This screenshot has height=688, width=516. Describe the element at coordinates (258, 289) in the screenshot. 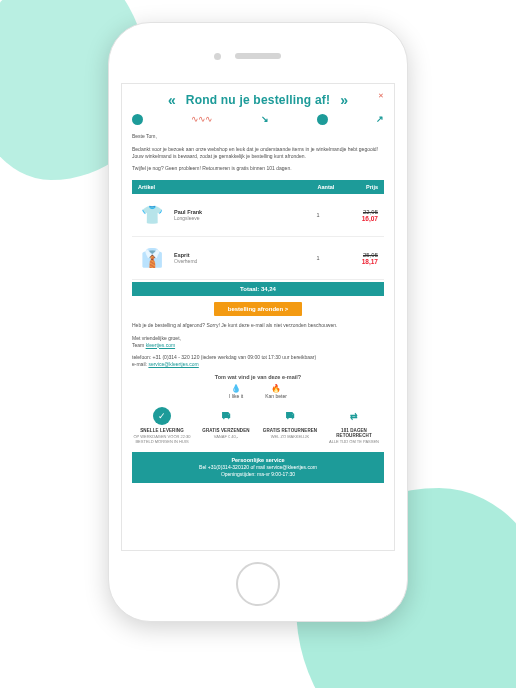

I see `cart-total: Totaal: 34,24` at that location.